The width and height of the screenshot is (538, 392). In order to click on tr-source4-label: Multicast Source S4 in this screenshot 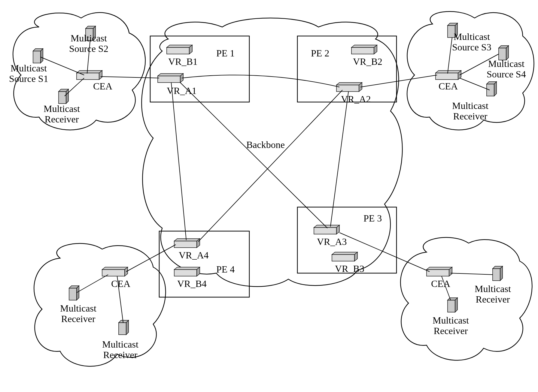, I will do `click(506, 69)`.